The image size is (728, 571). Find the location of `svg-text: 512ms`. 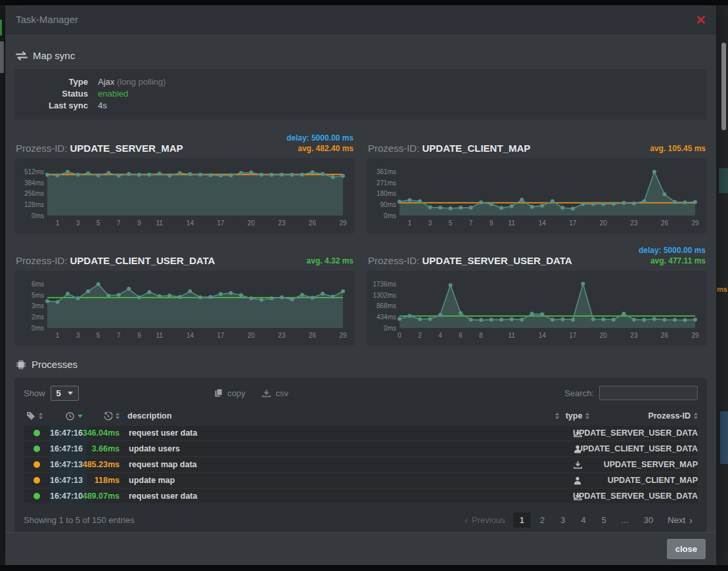

svg-text: 512ms is located at coordinates (34, 172).